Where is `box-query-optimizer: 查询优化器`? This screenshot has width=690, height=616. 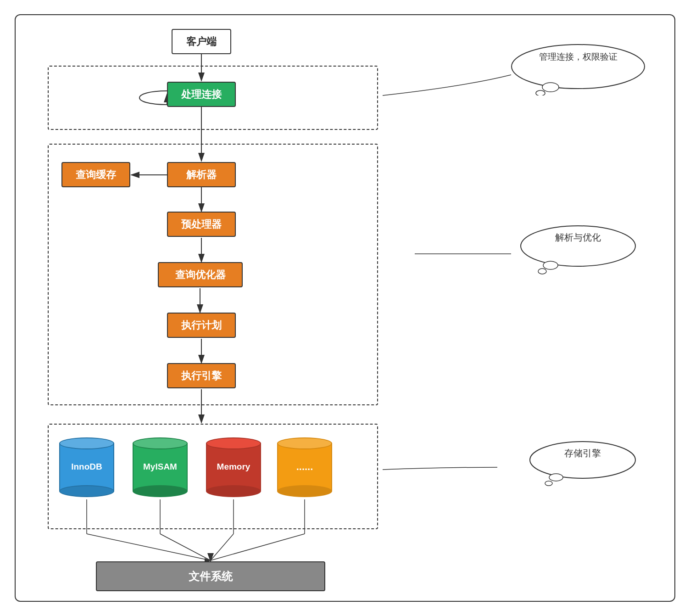 box-query-optimizer: 查询优化器 is located at coordinates (200, 274).